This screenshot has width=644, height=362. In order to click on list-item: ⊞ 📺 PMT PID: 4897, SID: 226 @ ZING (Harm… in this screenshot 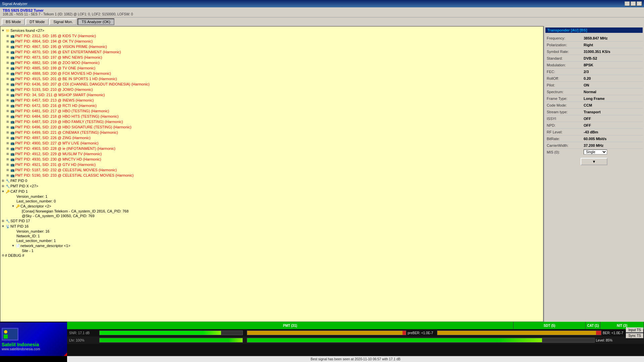, I will do `click(272, 138)`.